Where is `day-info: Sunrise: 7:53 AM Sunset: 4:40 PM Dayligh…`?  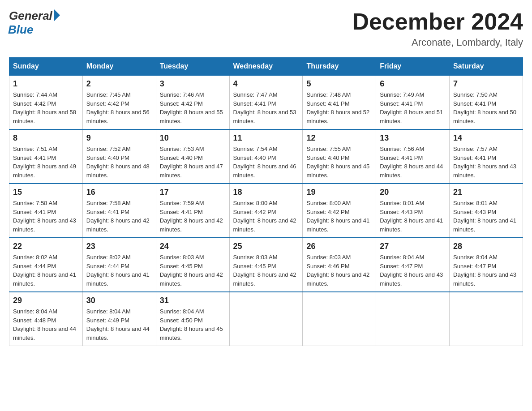
day-info: Sunrise: 7:53 AM Sunset: 4:40 PM Dayligh… is located at coordinates (193, 162).